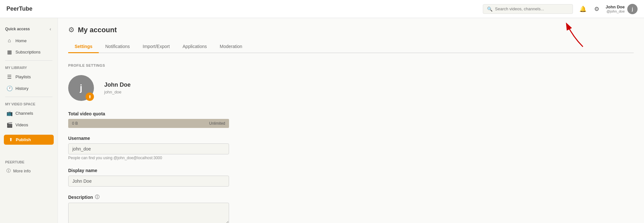 This screenshot has width=644, height=223. What do you see at coordinates (149, 148) in the screenshot?
I see `username-group: Username People can find you using @john…` at bounding box center [149, 148].